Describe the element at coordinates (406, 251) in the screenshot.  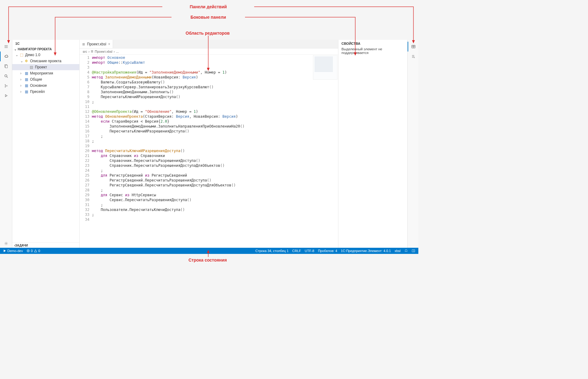
I see `status-bell-icon` at that location.